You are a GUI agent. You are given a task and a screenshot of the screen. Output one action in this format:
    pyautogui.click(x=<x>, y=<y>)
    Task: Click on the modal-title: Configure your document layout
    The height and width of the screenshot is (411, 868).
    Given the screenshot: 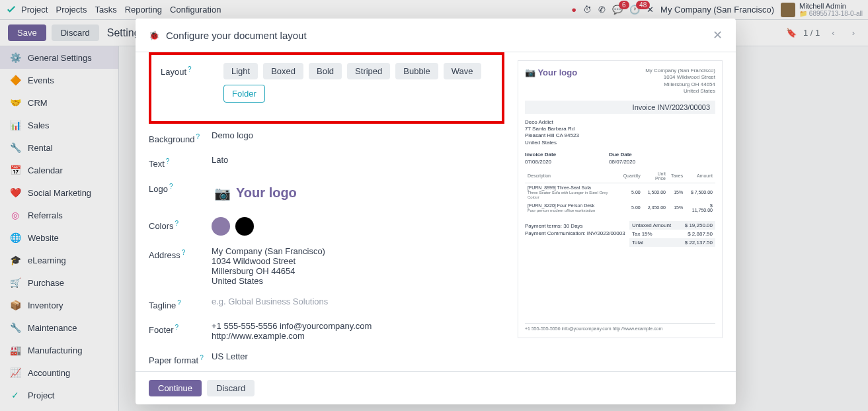 What is the action you would take?
    pyautogui.click(x=237, y=36)
    